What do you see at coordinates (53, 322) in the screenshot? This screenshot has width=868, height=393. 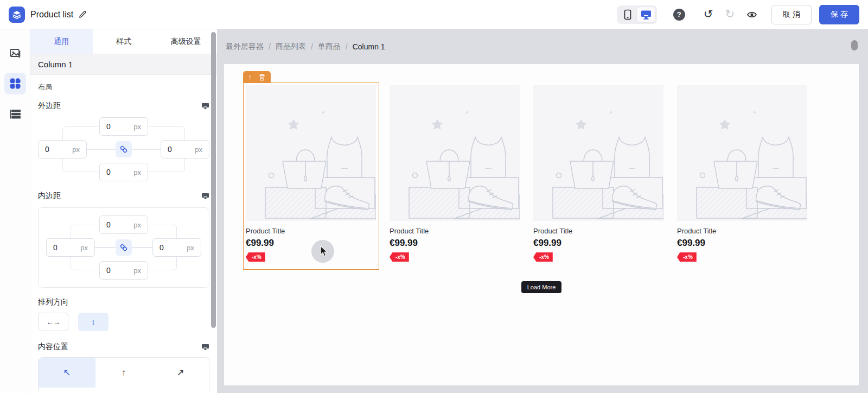 I see `horizontal-arrows-icon: ←→` at bounding box center [53, 322].